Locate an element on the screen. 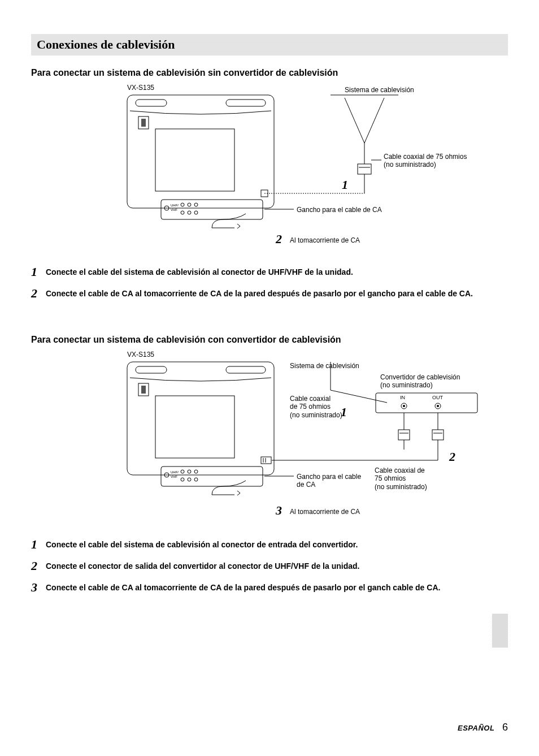 This screenshot has height=756, width=539. d2-hook: Gancho para el cable de CA is located at coordinates (329, 481).